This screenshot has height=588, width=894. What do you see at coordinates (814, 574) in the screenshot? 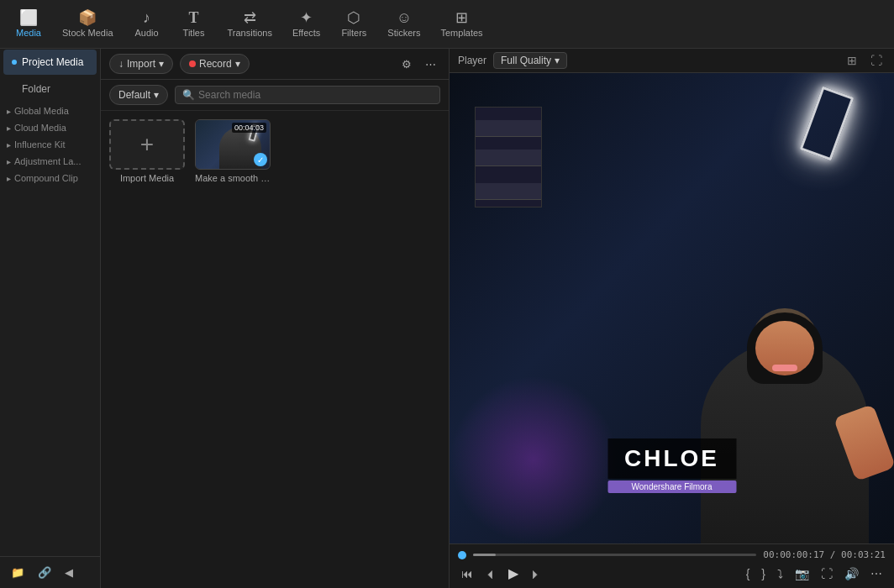
I see `player-right-controls: { } ⤵ 📷 ⛶ 🔊 ⋯` at bounding box center [814, 574].